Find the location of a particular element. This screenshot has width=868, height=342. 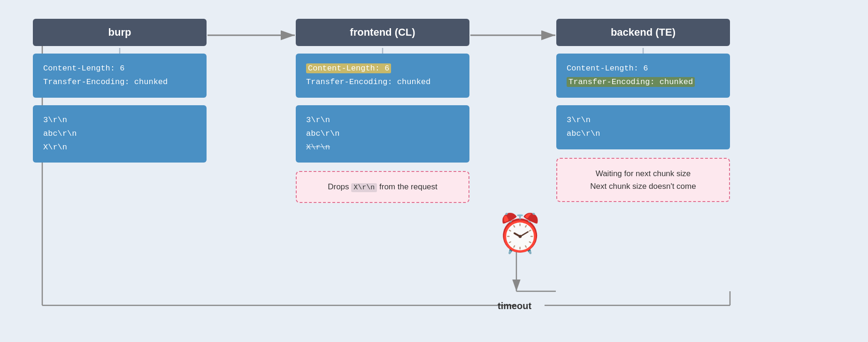

frontend-body-line2: abc\r\n is located at coordinates (383, 134).